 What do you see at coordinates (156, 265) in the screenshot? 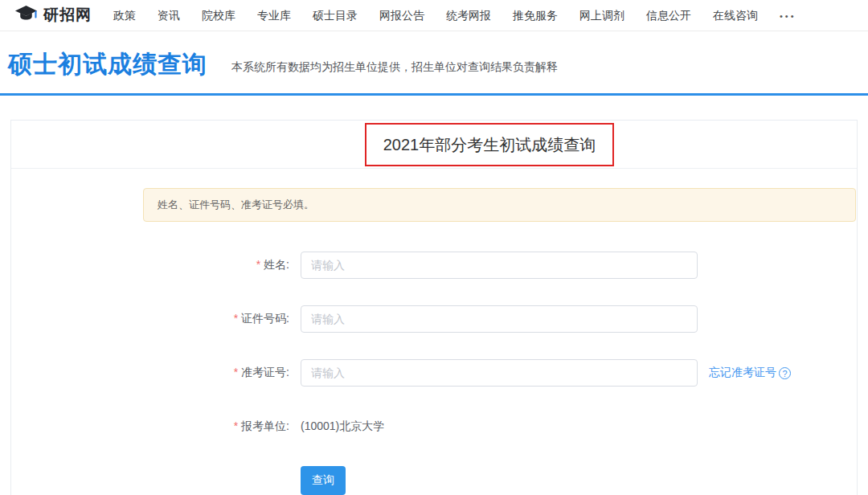
I see `name-label: *姓名:` at bounding box center [156, 265].